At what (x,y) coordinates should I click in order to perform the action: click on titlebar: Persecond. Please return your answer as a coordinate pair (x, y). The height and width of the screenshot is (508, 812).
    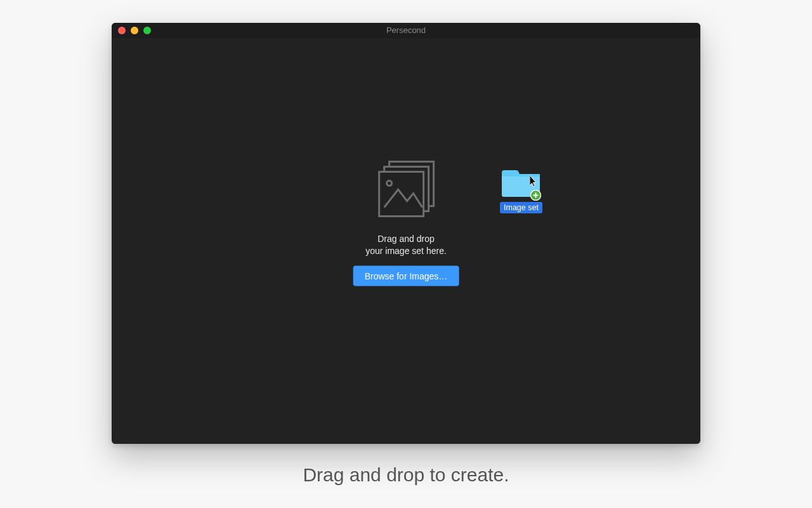
    Looking at the image, I should click on (406, 30).